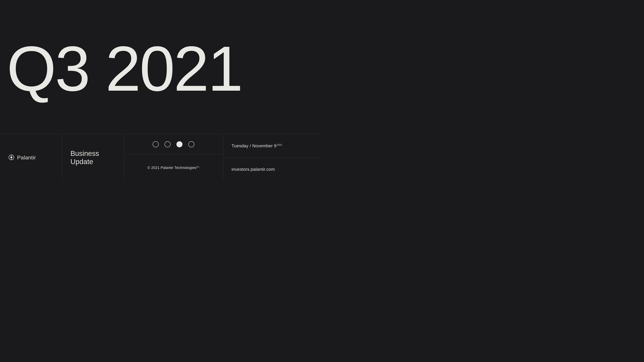 This screenshot has height=362, width=644. What do you see at coordinates (85, 153) in the screenshot?
I see `business-update-line1: Business` at bounding box center [85, 153].